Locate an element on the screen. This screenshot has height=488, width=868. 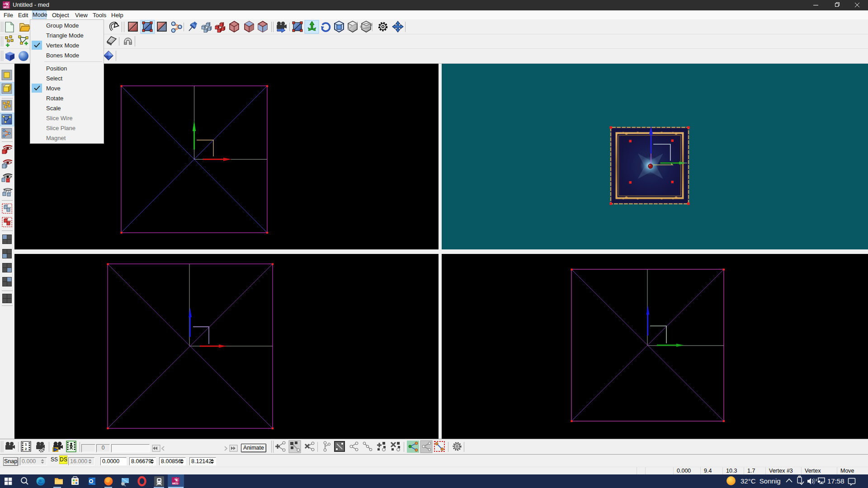
svg-text: 1 is located at coordinates (26, 445).